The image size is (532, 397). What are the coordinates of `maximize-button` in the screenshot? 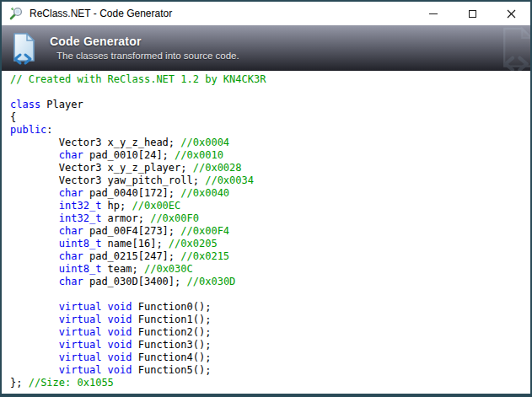 It's located at (472, 13).